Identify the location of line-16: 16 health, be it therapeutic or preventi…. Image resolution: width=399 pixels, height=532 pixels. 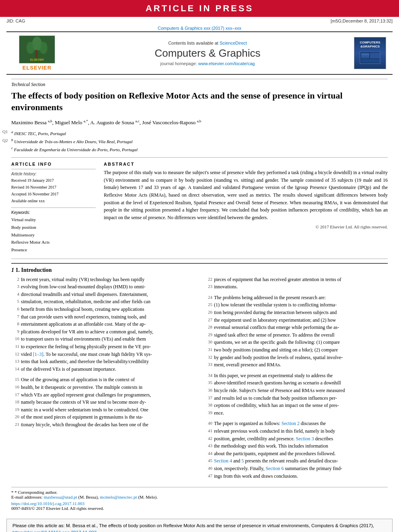
(103, 388).